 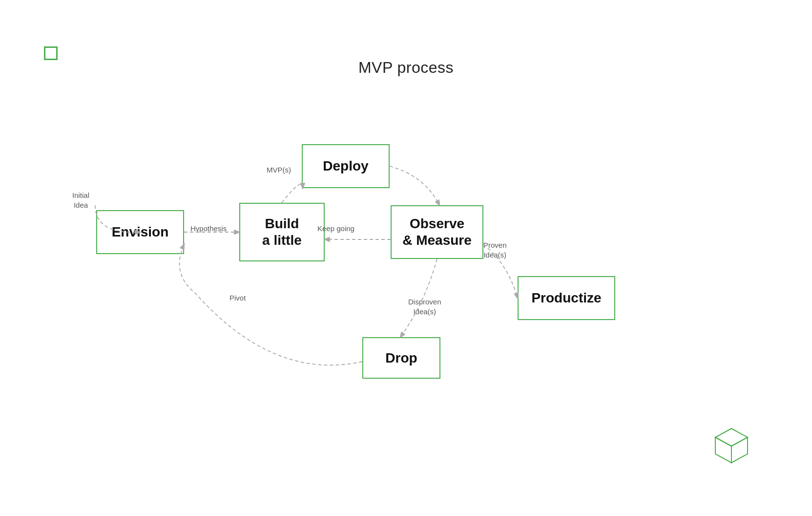 I want to click on node-observe: Observe& Measure, so click(x=437, y=232).